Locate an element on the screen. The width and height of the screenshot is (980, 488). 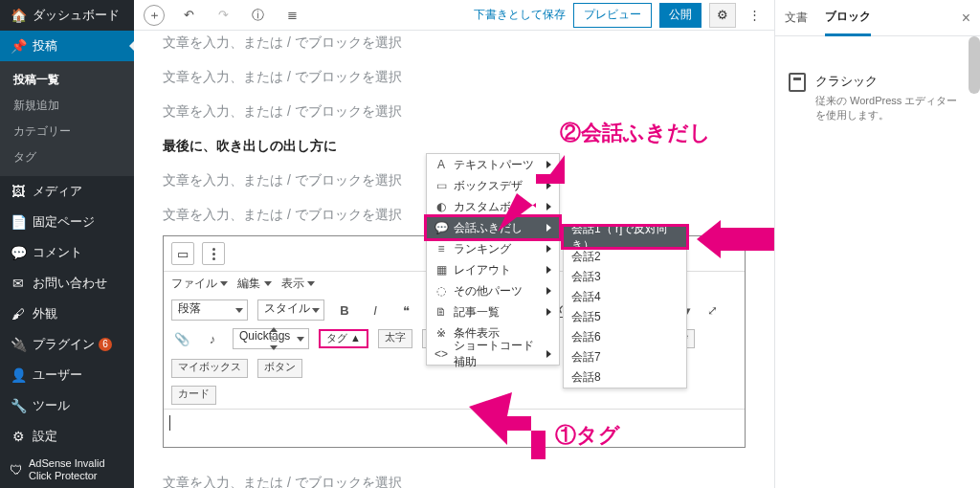
classic-format-select: 段落 is located at coordinates (210, 310).